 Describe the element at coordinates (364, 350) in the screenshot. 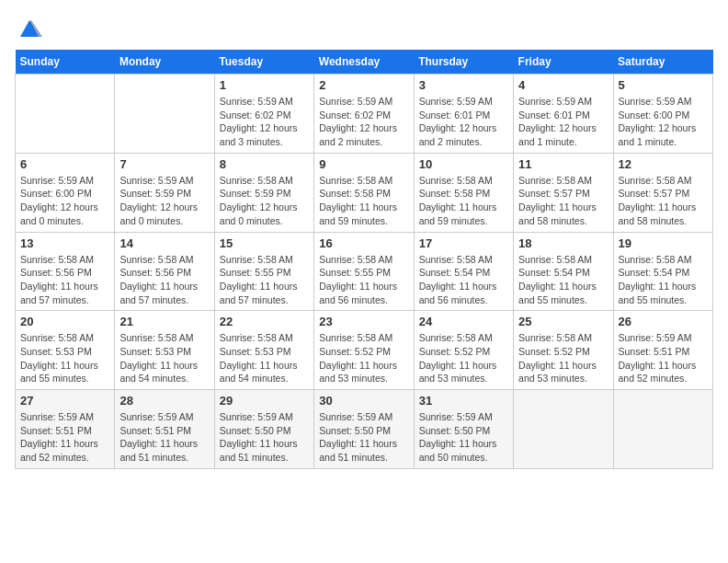

I see `calendar-week-3: 20Sunrise: 5:58 AM Sunset: 5:53 PM Dayli…` at that location.